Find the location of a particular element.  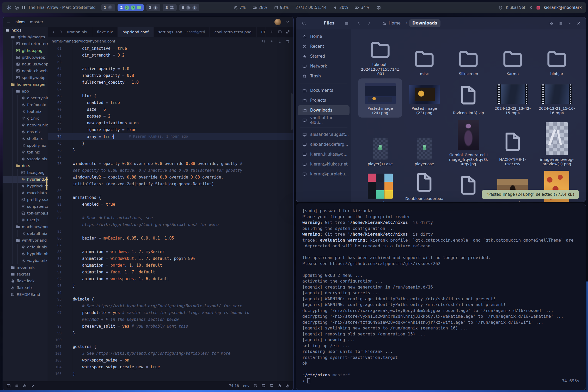

tree-item-neofetch.webp: neofetch.webp is located at coordinates (25, 71).